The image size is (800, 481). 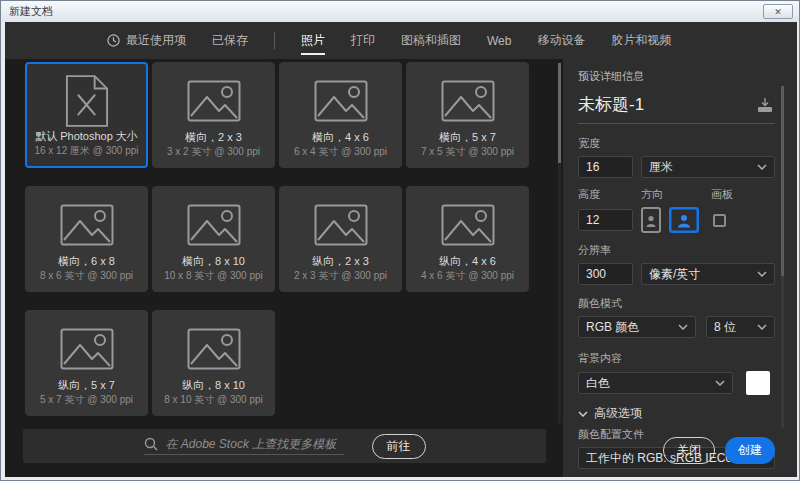 What do you see at coordinates (114, 40) in the screenshot?
I see `clock-icon` at bounding box center [114, 40].